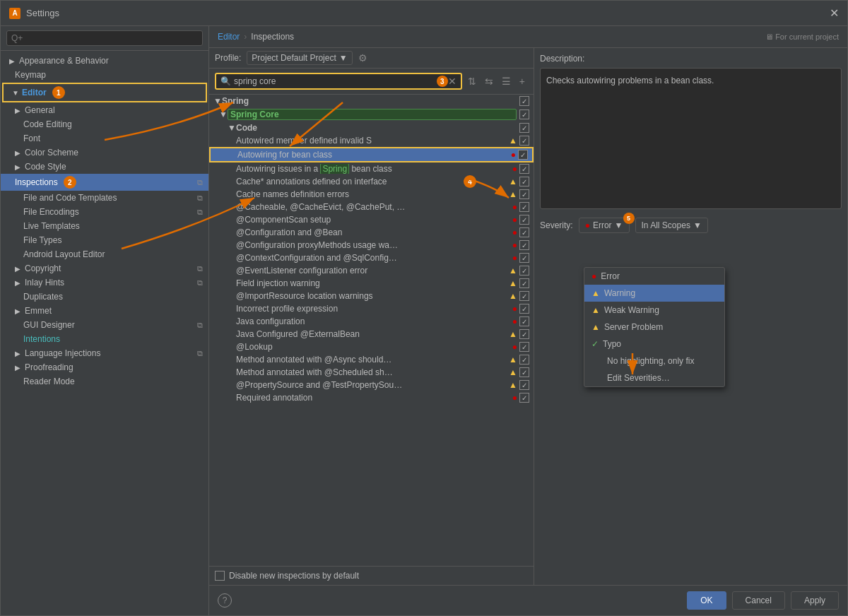  I want to click on sidebar-item-gui-designer: GUI Designer ⧉, so click(105, 325).